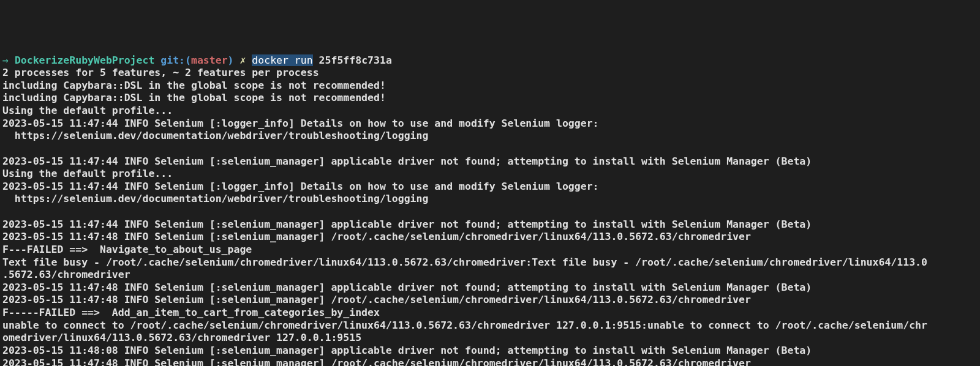 The height and width of the screenshot is (366, 980). Describe the element at coordinates (85, 60) in the screenshot. I see `project-name: DockerizeRubyWebProject` at that location.